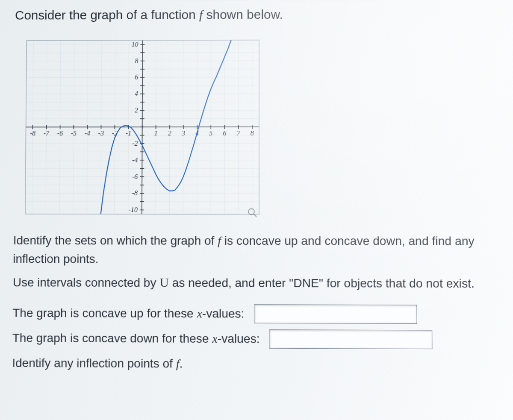 Image resolution: width=513 pixels, height=420 pixels. Describe the element at coordinates (86, 283) in the screenshot. I see `instr2-a: Use intervals connected by` at that location.